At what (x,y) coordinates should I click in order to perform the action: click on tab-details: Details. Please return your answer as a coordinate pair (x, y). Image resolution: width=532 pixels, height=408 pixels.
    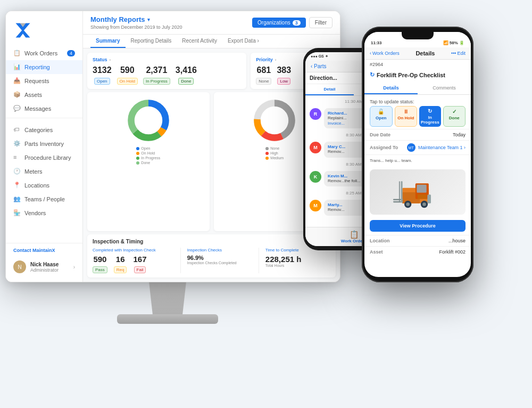
    Looking at the image, I should click on (391, 88).